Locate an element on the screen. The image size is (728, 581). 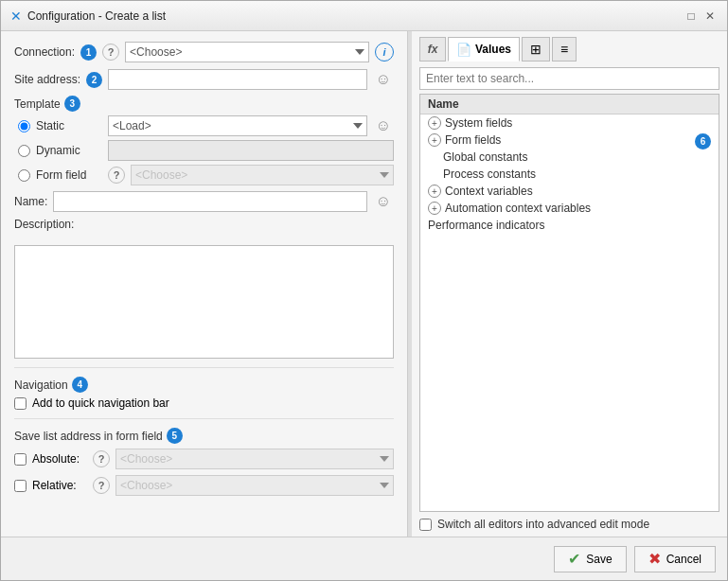
system-fields-label: System fields is located at coordinates (479, 123).